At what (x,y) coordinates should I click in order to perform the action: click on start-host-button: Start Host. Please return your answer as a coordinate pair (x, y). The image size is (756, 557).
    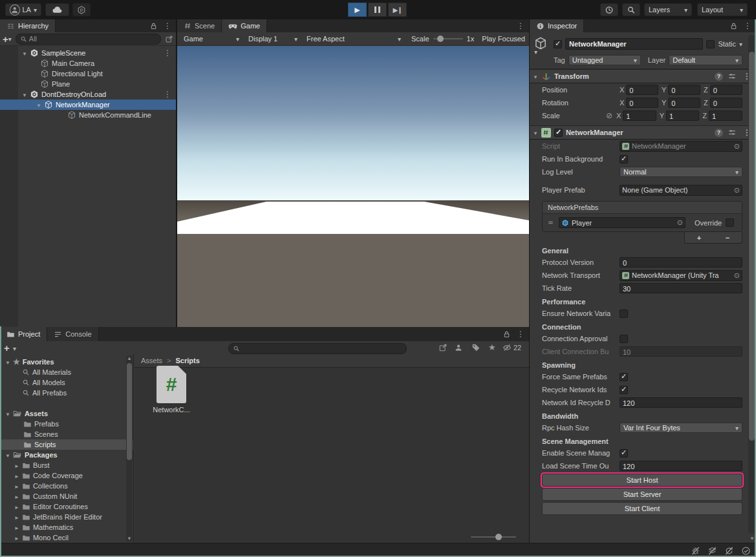
    Looking at the image, I should click on (642, 480).